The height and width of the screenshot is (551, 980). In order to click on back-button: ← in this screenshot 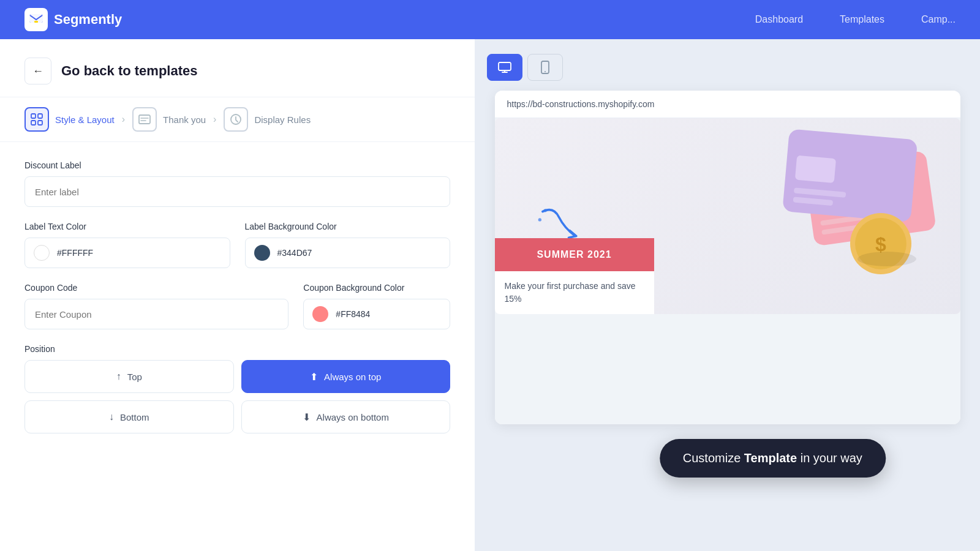, I will do `click(38, 71)`.